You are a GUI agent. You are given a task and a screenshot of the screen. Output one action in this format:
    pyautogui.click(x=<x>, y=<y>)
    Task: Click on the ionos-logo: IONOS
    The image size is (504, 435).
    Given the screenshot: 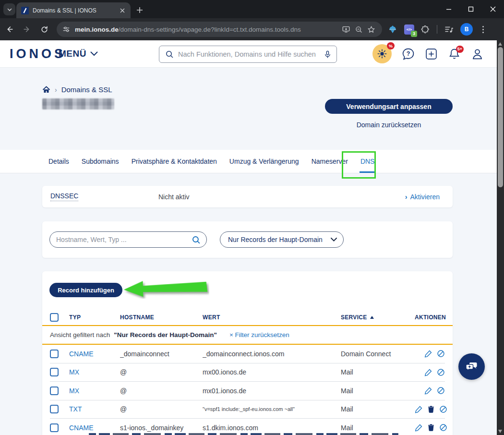 What is the action you would take?
    pyautogui.click(x=37, y=54)
    